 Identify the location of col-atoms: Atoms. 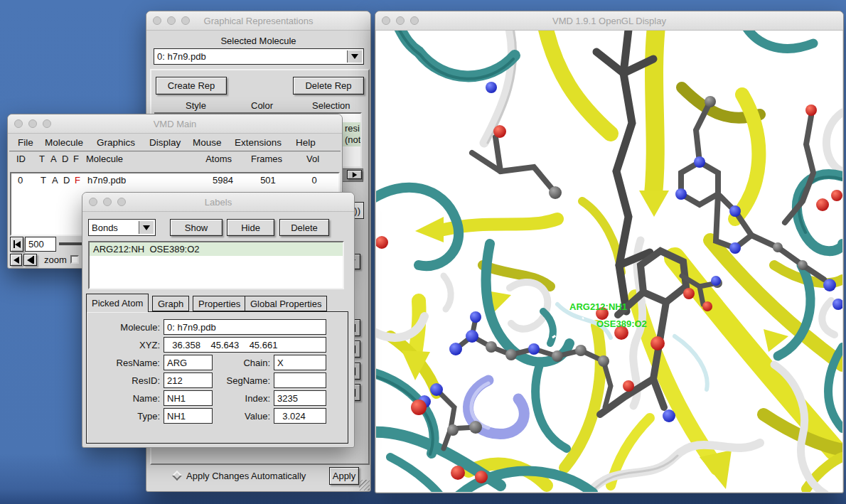
(210, 159).